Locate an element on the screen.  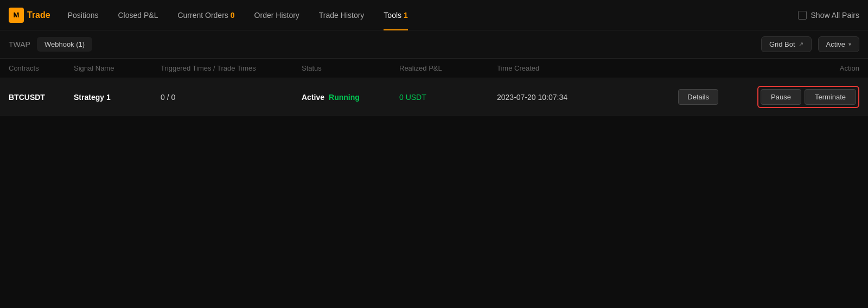
table-header: Contracts Signal Name Triggered Times / … is located at coordinates (434, 68).